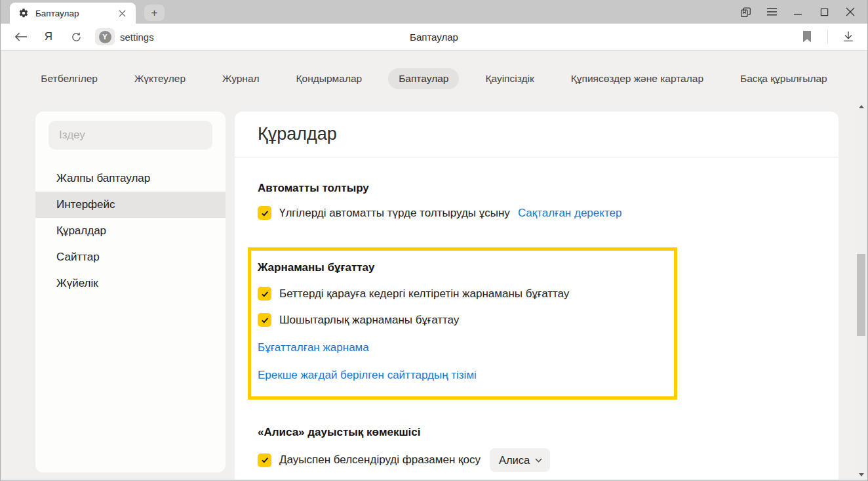 This screenshot has width=868, height=481. What do you see at coordinates (827, 37) in the screenshot?
I see `toolbar-right` at bounding box center [827, 37].